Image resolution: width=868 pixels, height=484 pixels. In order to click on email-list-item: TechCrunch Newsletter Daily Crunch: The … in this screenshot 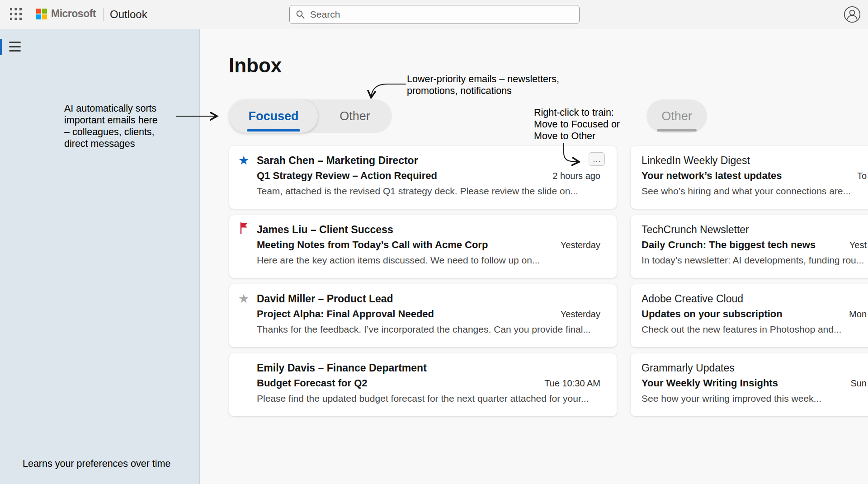, I will do `click(750, 247)`.